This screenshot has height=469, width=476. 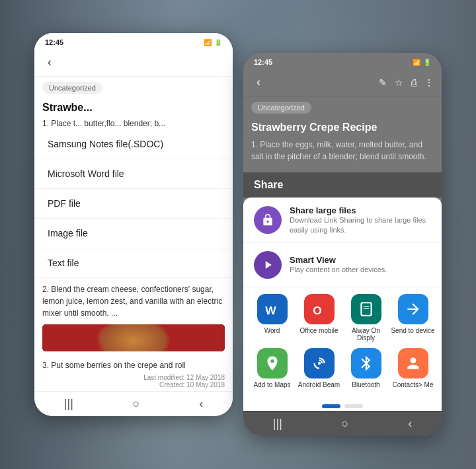 I want to click on share-smart-view-icon, so click(x=268, y=265).